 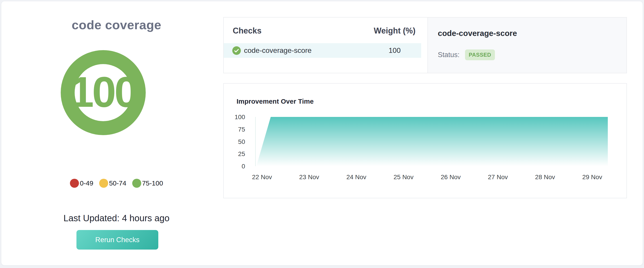 I want to click on y-tick-label: 0, so click(x=243, y=166).